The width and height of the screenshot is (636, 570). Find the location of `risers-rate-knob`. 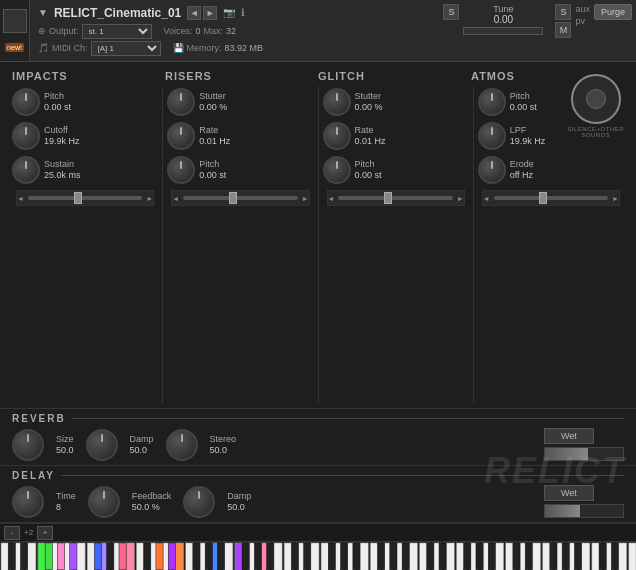

risers-rate-knob is located at coordinates (181, 136).